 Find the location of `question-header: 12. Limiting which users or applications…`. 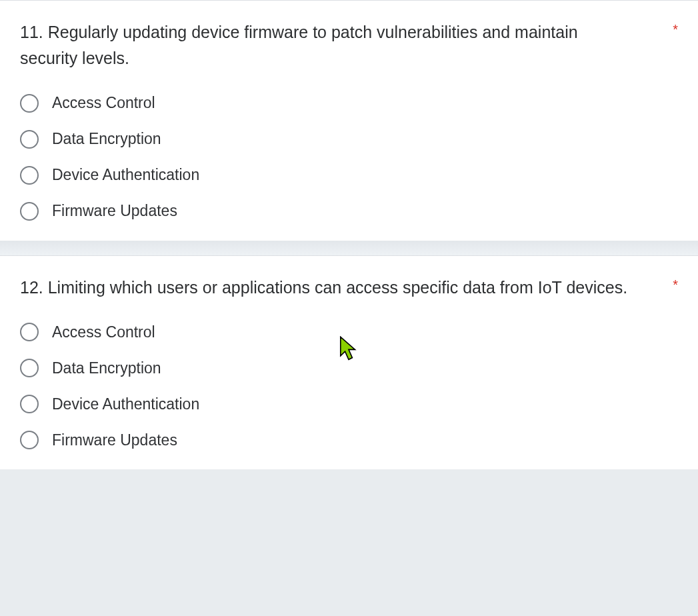

question-header: 12. Limiting which users or applications… is located at coordinates (349, 288).